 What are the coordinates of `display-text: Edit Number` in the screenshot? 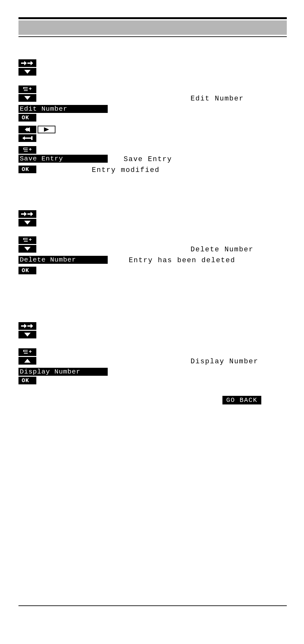 It's located at (217, 99).